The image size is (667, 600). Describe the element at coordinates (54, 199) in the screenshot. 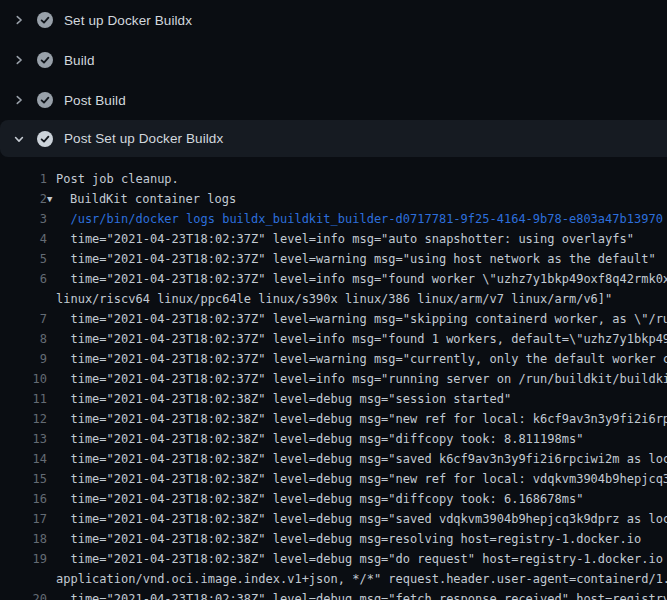

I see `group-toggle-icon: ▼` at that location.